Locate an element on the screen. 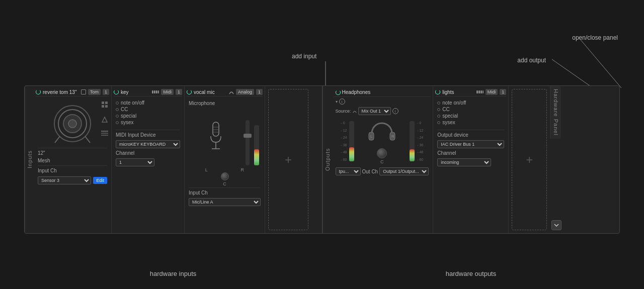 The image size is (644, 289). annotation-add-input: add input is located at coordinates (304, 56).